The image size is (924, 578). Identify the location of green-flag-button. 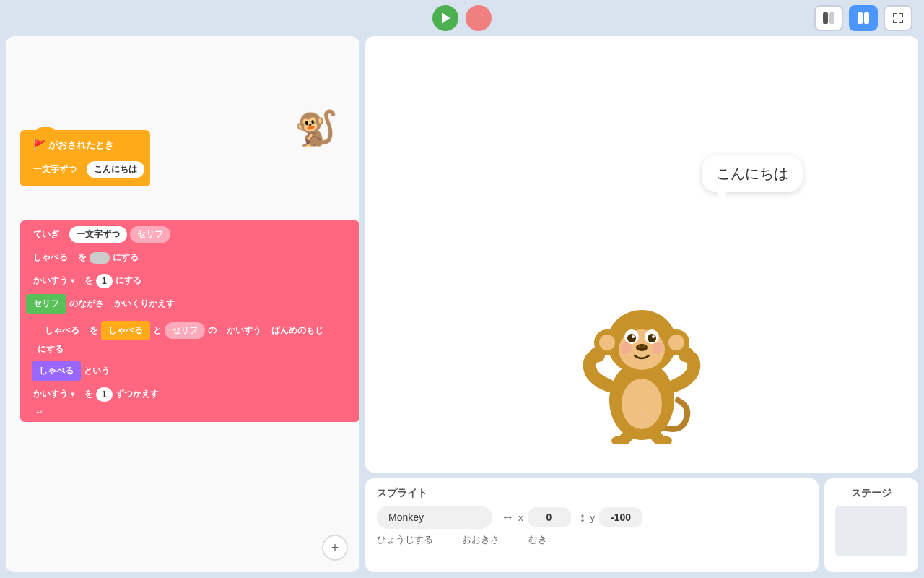
(445, 18).